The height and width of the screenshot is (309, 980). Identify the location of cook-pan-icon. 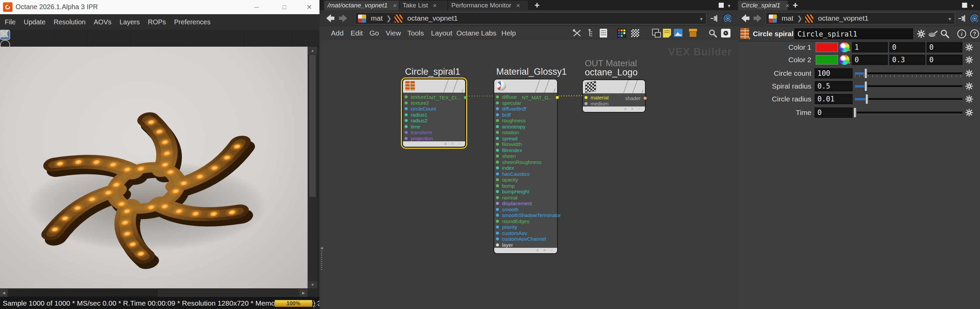
(933, 33).